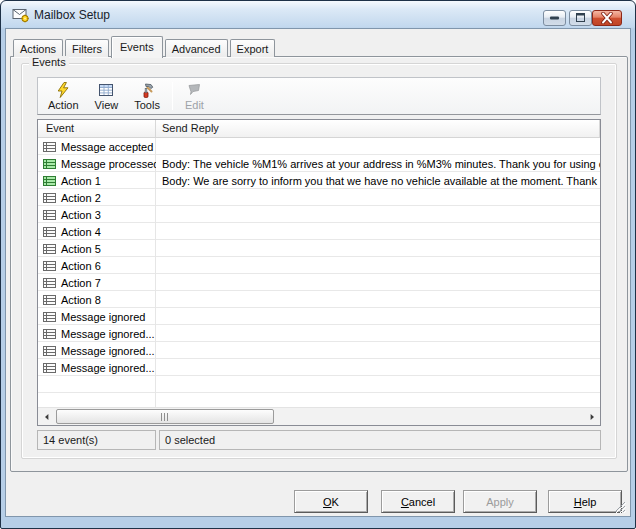 The height and width of the screenshot is (529, 636). I want to click on action-button: Action, so click(64, 96).